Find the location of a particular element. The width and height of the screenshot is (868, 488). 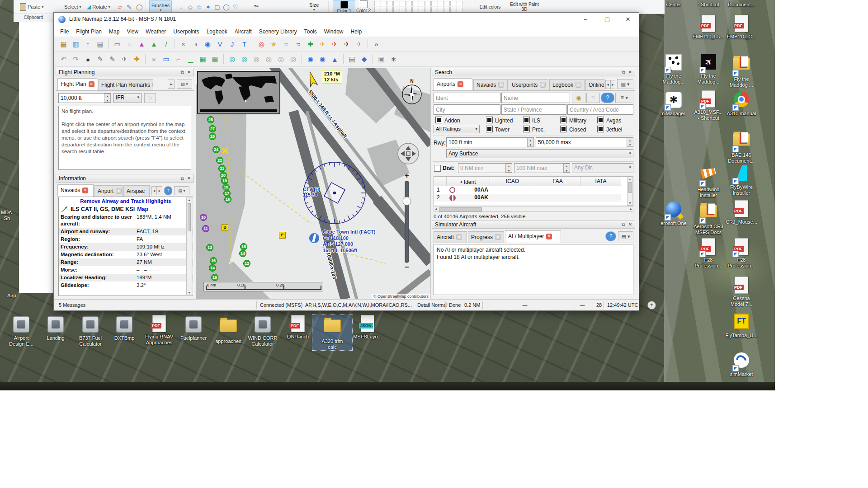

edit-remarks-icon: ✎ is located at coordinates (112, 60).